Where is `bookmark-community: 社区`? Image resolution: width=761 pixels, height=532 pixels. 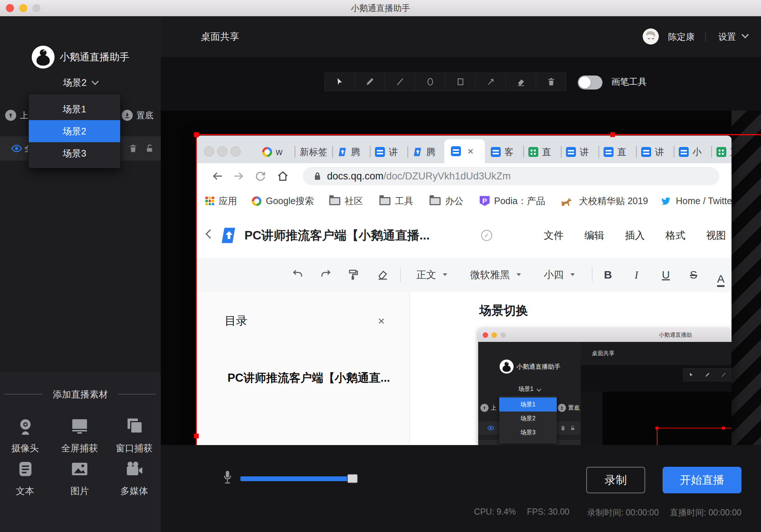
bookmark-community: 社区 is located at coordinates (346, 201).